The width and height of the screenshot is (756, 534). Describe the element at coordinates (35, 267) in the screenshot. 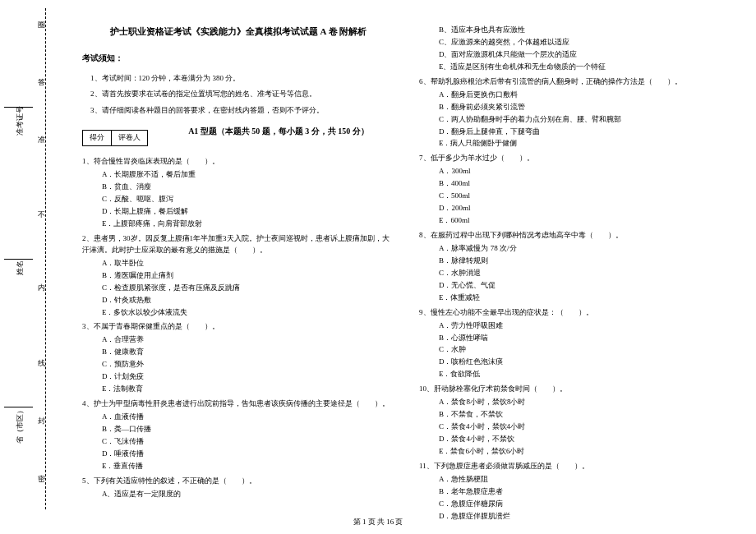

I see `binding-margin: 圈 答 准 不 内 线 封 密 准考证号 姓名 省（市区）` at that location.